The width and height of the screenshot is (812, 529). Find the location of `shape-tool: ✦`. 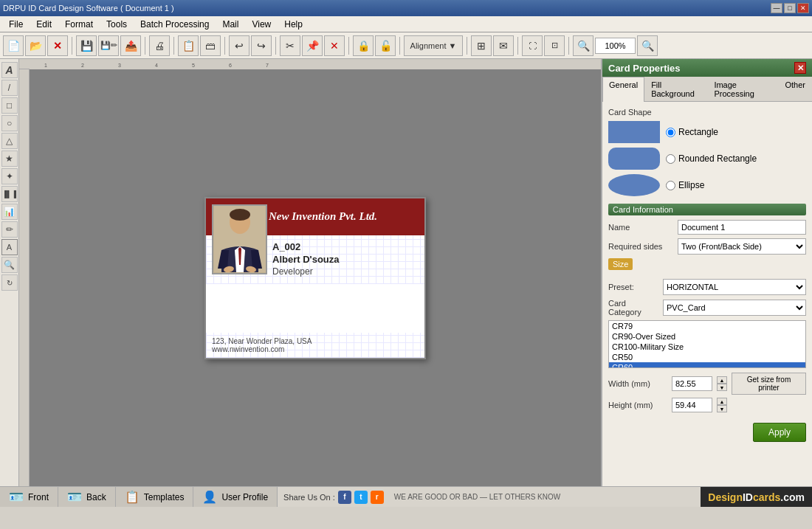

shape-tool: ✦ is located at coordinates (10, 176).